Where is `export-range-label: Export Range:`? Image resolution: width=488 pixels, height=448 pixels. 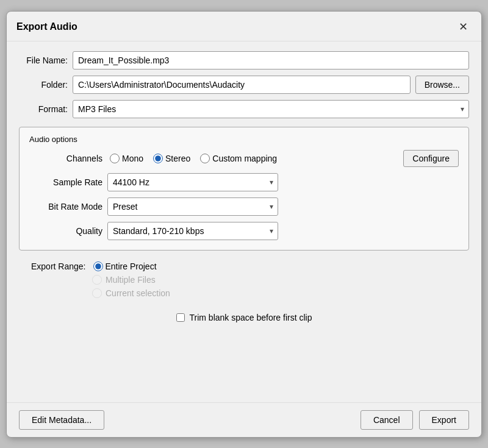 export-range-label: Export Range: is located at coordinates (59, 266).